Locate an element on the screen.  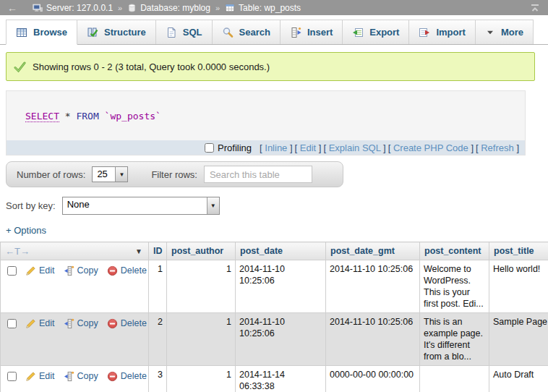
cell-post_content: Welcome to WordPress. This is your first… is located at coordinates (455, 286).